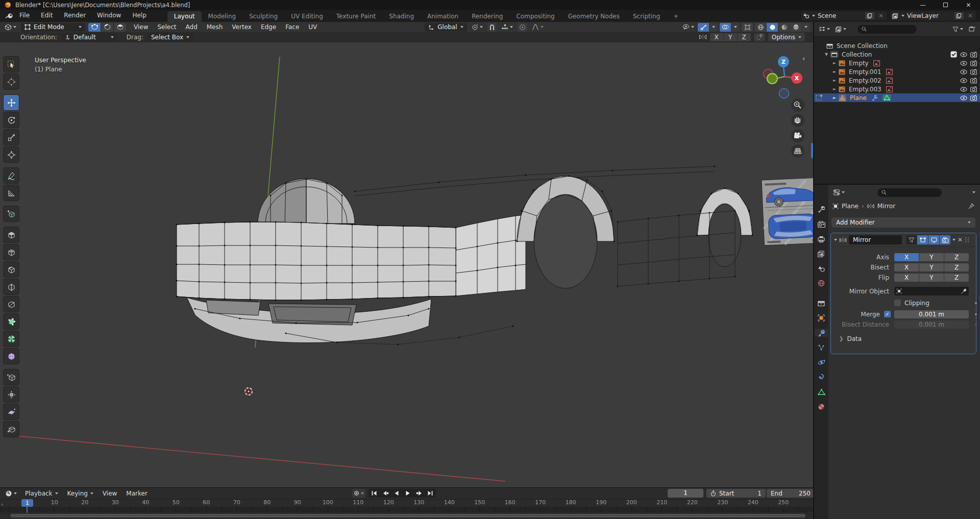 This screenshot has width=980, height=519. What do you see at coordinates (11, 64) in the screenshot?
I see `select-box-tool` at bounding box center [11, 64].